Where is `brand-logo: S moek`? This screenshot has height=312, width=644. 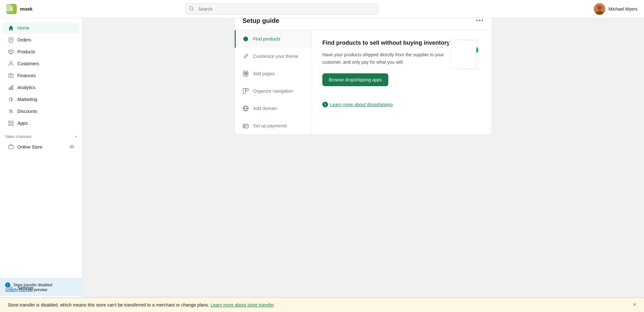 brand-logo: S moek is located at coordinates (42, 9).